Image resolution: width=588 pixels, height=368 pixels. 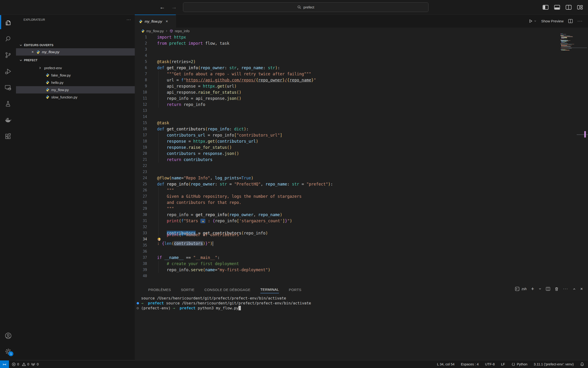 What do you see at coordinates (557, 7) in the screenshot?
I see `toggle-panel-icon` at bounding box center [557, 7].